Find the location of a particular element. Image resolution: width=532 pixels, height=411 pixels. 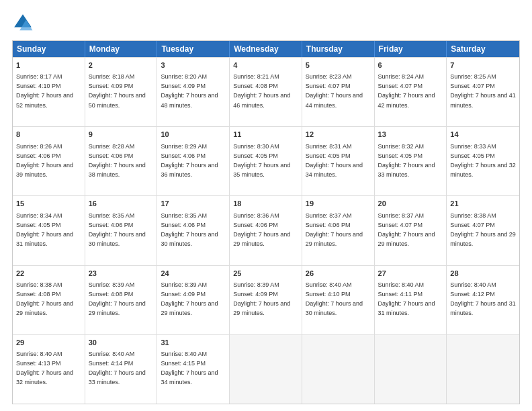

header-sunday: Sunday is located at coordinates (49, 49).